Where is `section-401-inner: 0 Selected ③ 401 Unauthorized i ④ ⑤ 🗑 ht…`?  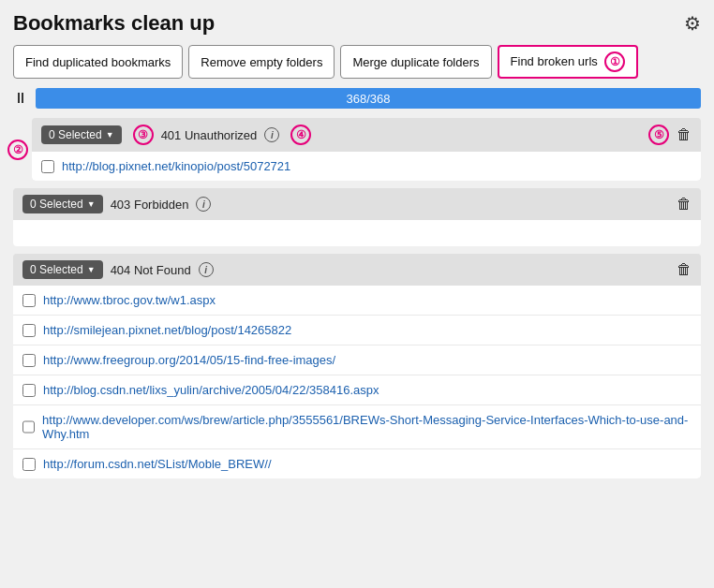 section-401-inner: 0 Selected ③ 401 Unauthorized i ④ ⑤ 🗑 ht… is located at coordinates (366, 150).